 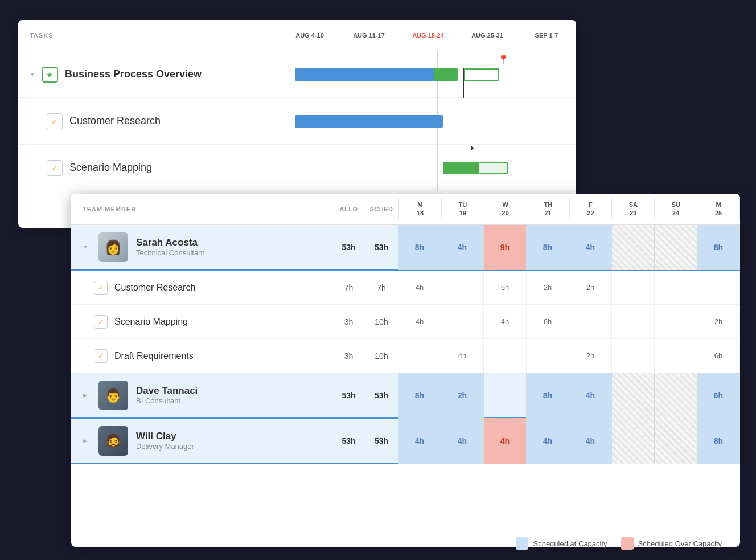 I want to click on day-col-m18: M18, so click(x=420, y=209).